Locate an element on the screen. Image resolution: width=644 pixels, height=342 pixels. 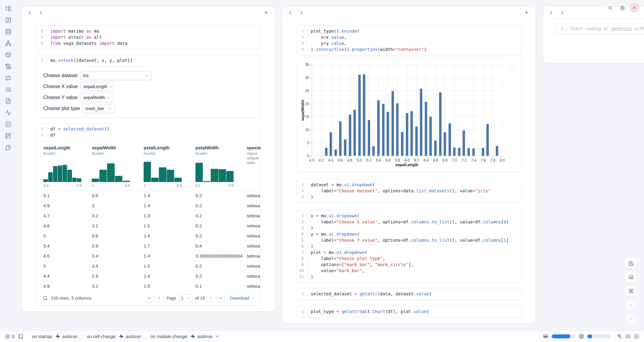
stop-button is located at coordinates (631, 305).